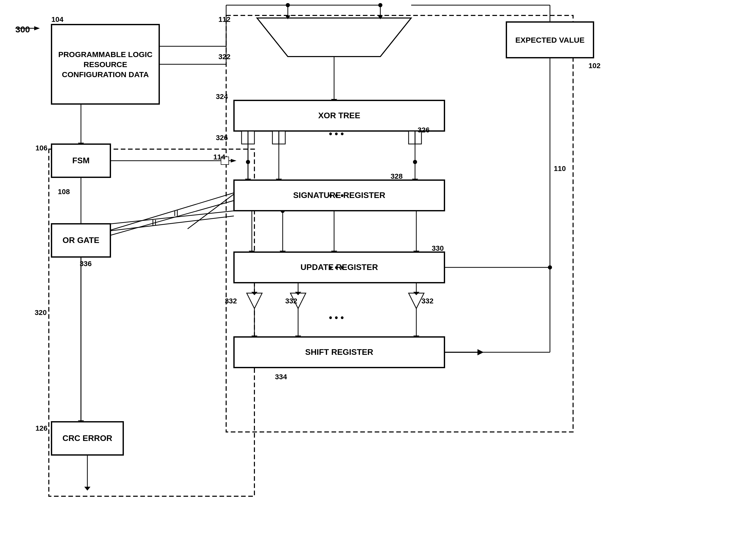 This screenshot has height=560, width=736. Describe the element at coordinates (438, 248) in the screenshot. I see `ref-330: 330` at that location.